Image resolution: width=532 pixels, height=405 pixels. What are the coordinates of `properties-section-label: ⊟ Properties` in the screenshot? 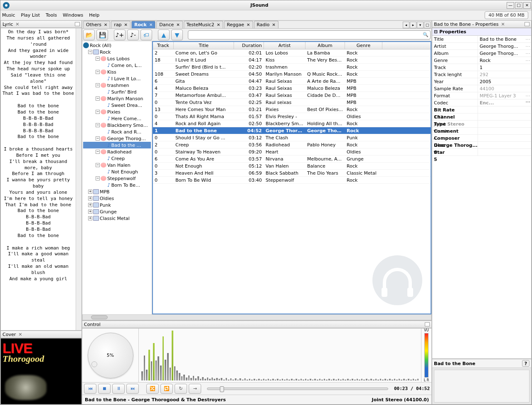 It's located at (482, 32).